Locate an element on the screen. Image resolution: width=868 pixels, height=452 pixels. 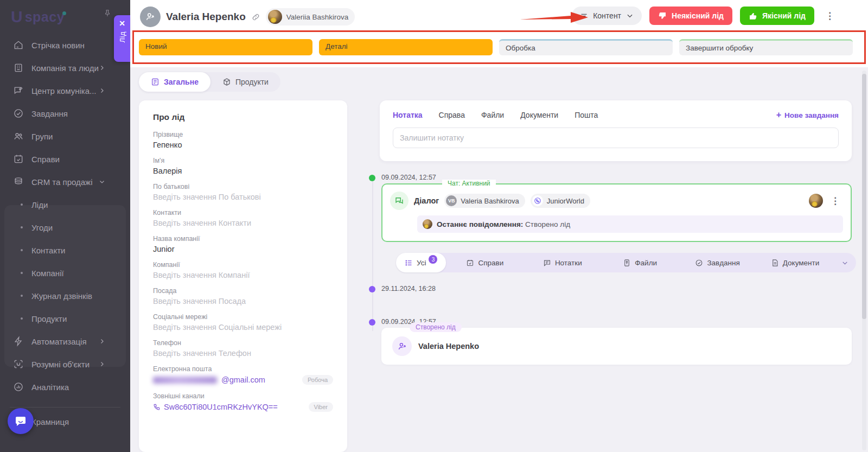
sidebar-item-groups: Групи is located at coordinates (65, 136).